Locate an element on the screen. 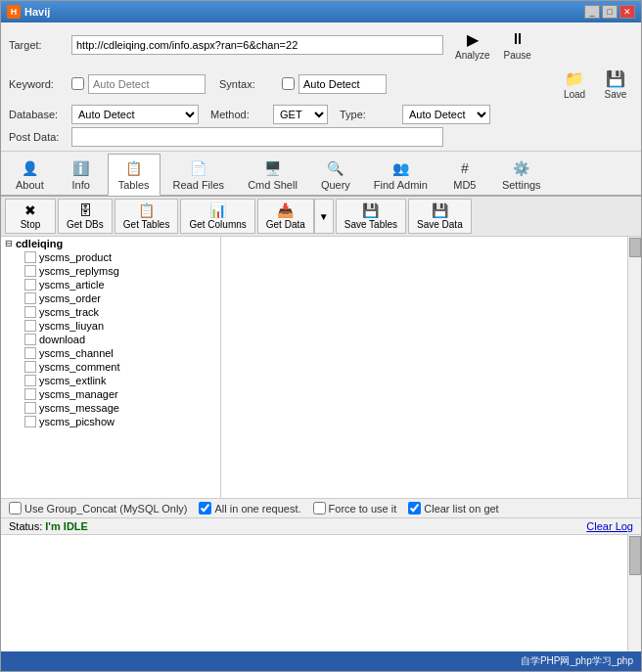 The image size is (642, 672). tree-item: download is located at coordinates (111, 339).